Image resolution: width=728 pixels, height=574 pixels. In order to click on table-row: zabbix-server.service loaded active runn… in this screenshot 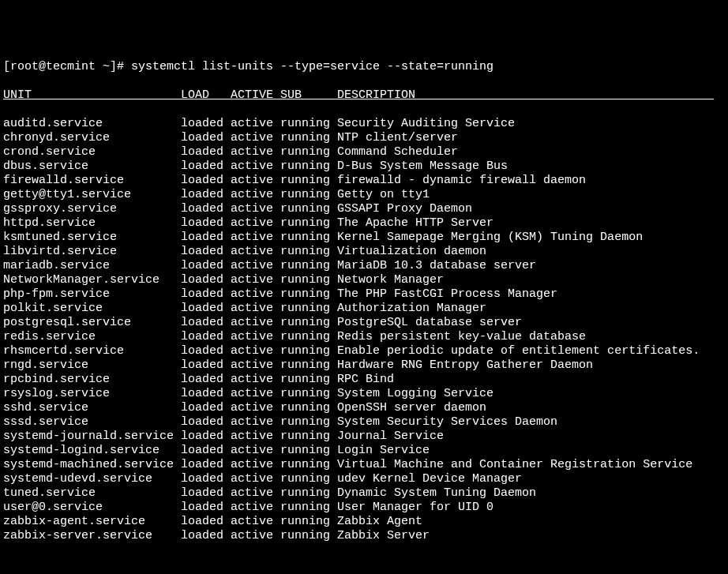, I will do `click(364, 536)`.